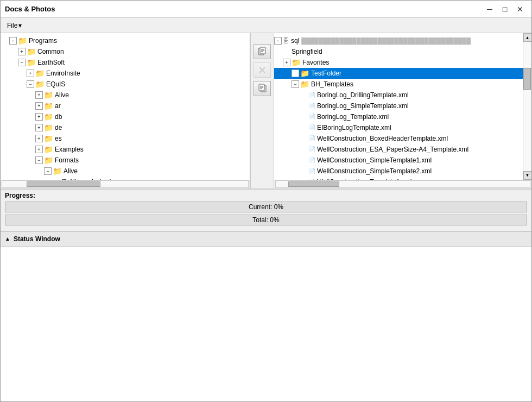 Image resolution: width=532 pixels, height=402 pixels. I want to click on expand-de: +, so click(39, 128).